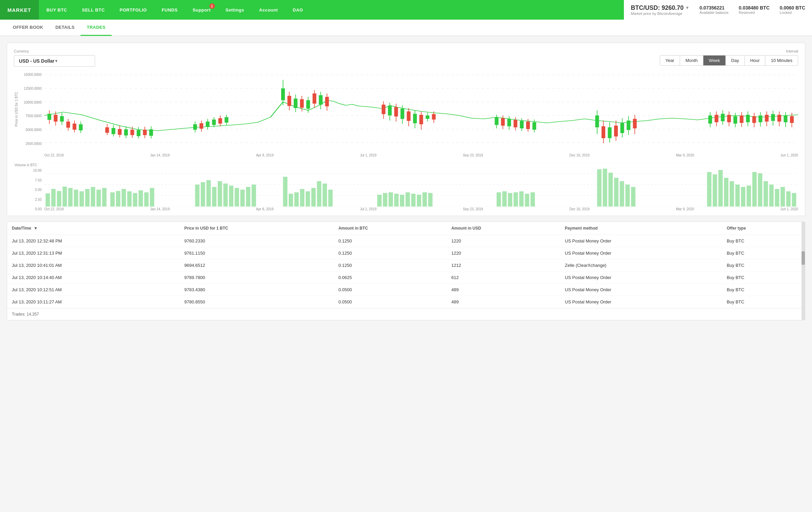 The height and width of the screenshot is (512, 812). I want to click on nav-dao: DAO, so click(298, 10).